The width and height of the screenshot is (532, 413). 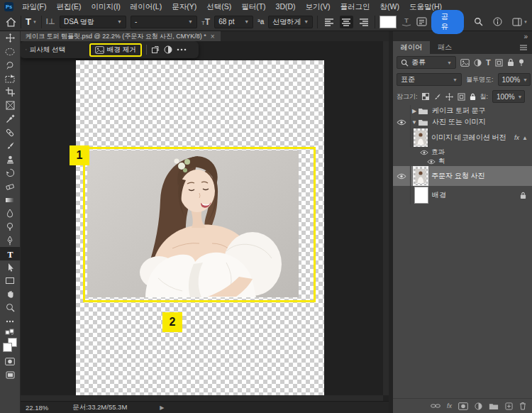 What do you see at coordinates (526, 37) in the screenshot?
I see `collapse-panels-icon: »` at bounding box center [526, 37].